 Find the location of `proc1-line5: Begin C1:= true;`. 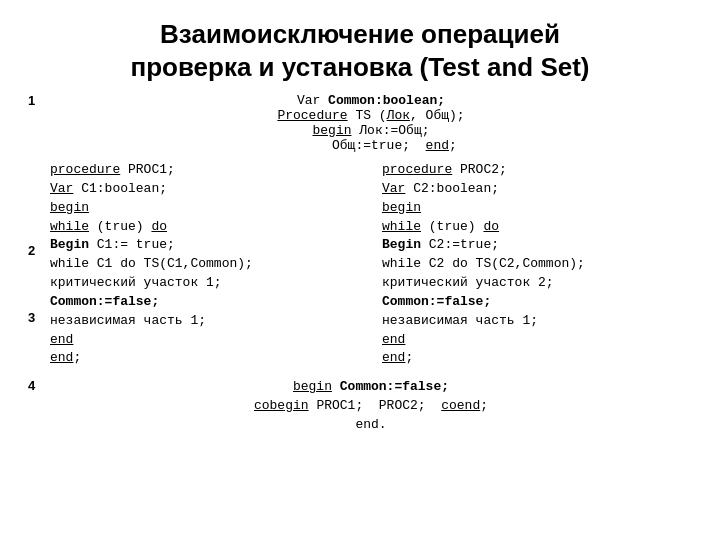

proc1-line5: Begin C1:= true; is located at coordinates (112, 246).